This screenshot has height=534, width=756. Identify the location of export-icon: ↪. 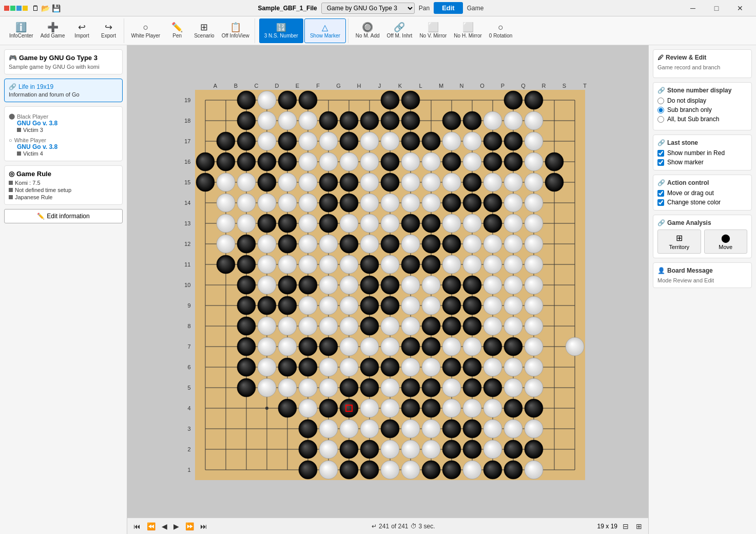
(109, 27).